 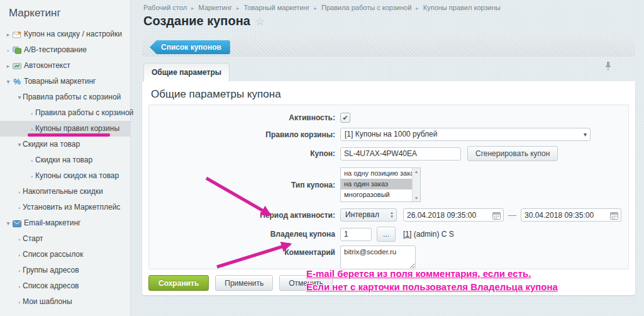 I want to click on sidebar-item-mailing-lists: Список рассылок, so click(x=65, y=254).